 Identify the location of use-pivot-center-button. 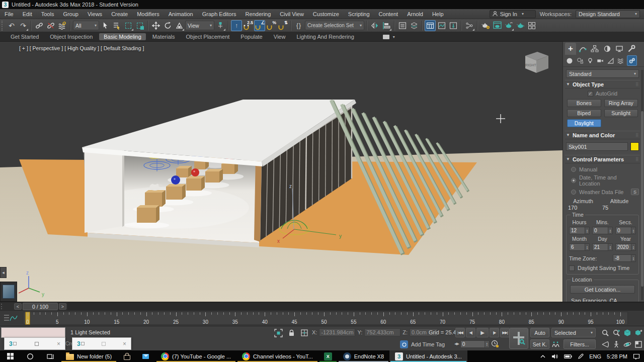
(220, 26).